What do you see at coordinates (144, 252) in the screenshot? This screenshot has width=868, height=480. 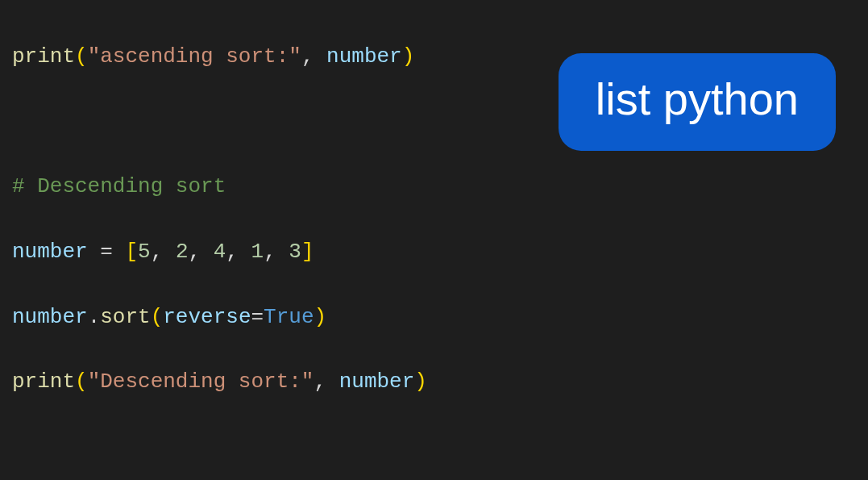 I see `number-literal: 5` at bounding box center [144, 252].